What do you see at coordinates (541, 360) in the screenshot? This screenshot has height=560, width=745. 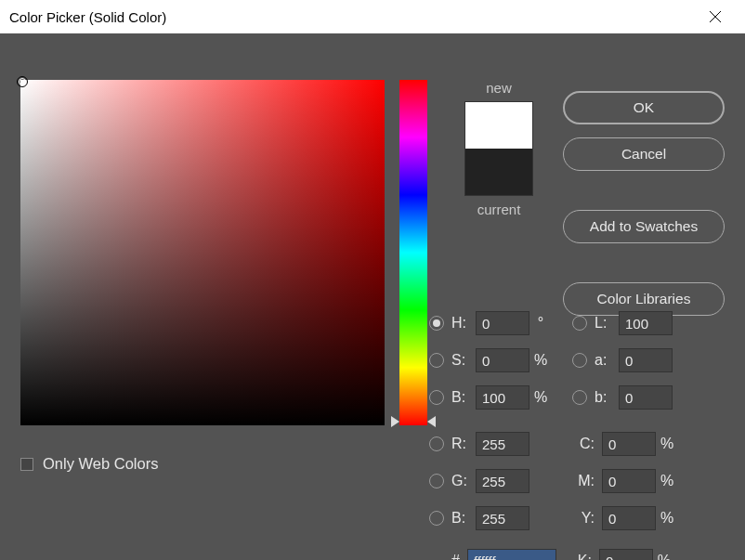 I see `s-unit: %` at bounding box center [541, 360].